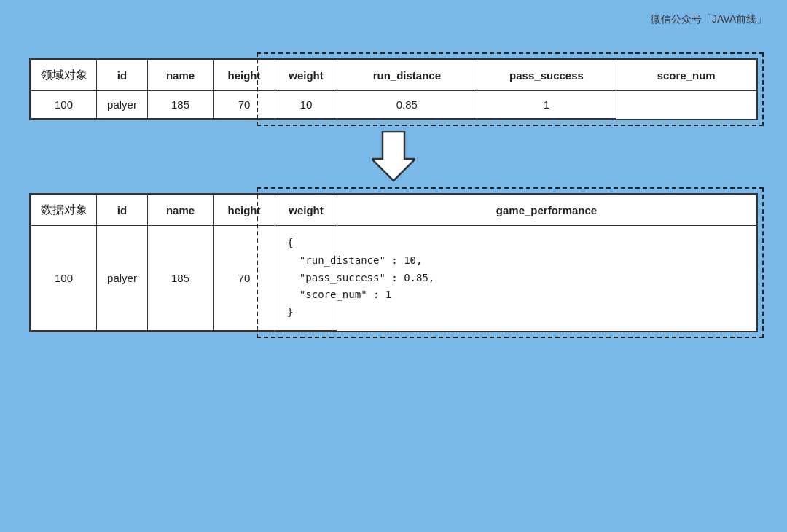 The image size is (787, 532). What do you see at coordinates (708, 20) in the screenshot?
I see `watermark: 微信公众号「JAVA前线」` at bounding box center [708, 20].